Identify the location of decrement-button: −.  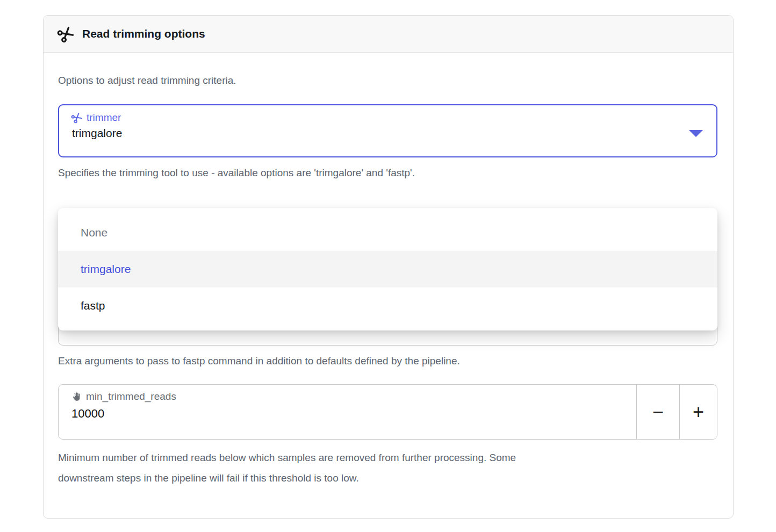
(658, 412).